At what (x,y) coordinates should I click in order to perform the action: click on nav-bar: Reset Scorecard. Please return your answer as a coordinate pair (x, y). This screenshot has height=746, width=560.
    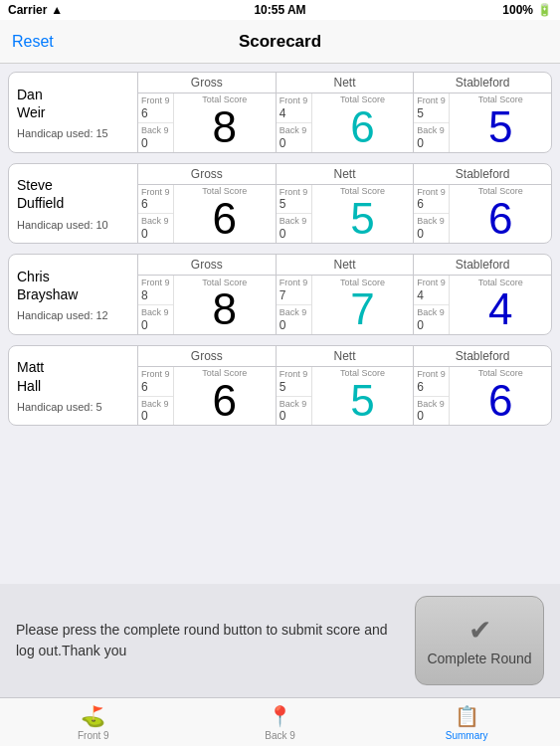
    Looking at the image, I should click on (280, 42).